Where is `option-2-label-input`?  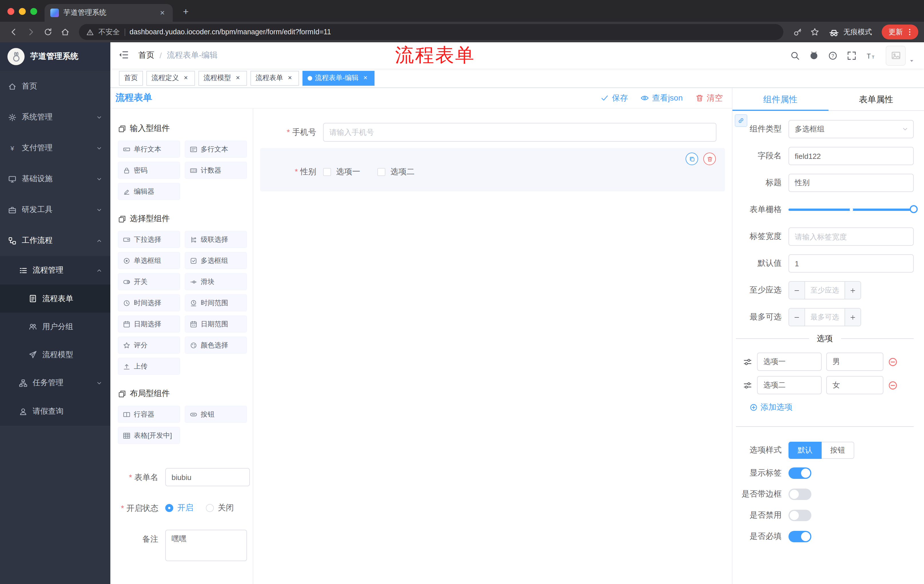 option-2-label-input is located at coordinates (789, 385).